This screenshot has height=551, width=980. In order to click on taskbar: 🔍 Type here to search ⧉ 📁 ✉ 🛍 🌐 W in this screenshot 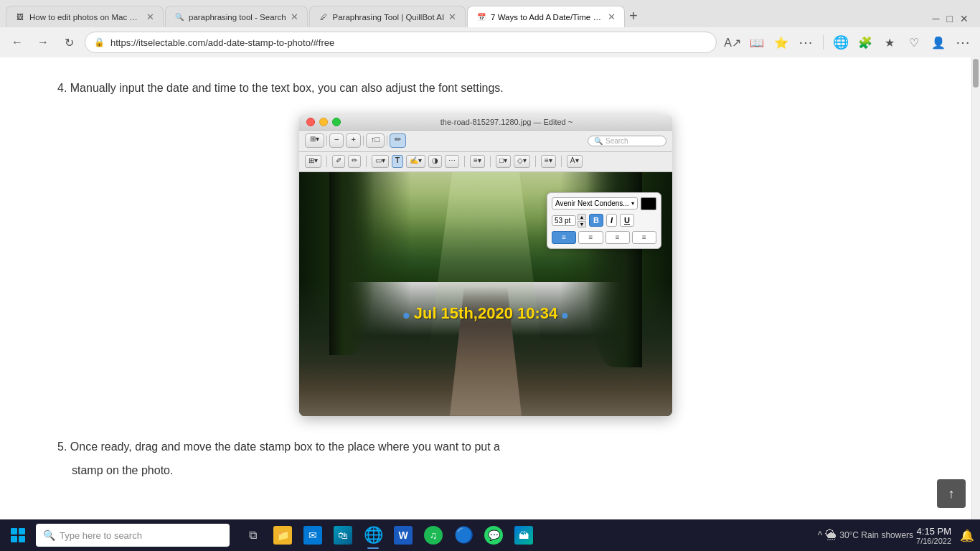, I will do `click(490, 535)`.